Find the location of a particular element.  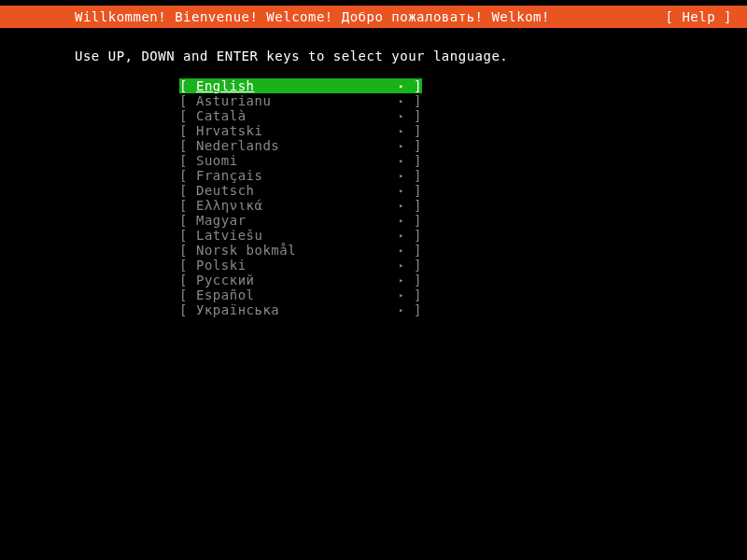

language-label: Magyar is located at coordinates (295, 220).